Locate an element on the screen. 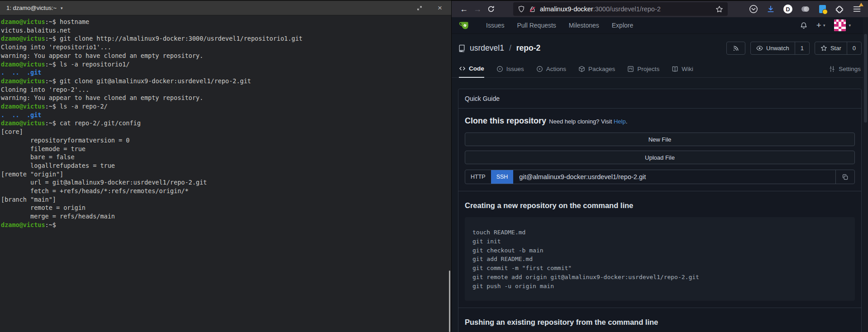  insecure-lock-icon is located at coordinates (532, 9).